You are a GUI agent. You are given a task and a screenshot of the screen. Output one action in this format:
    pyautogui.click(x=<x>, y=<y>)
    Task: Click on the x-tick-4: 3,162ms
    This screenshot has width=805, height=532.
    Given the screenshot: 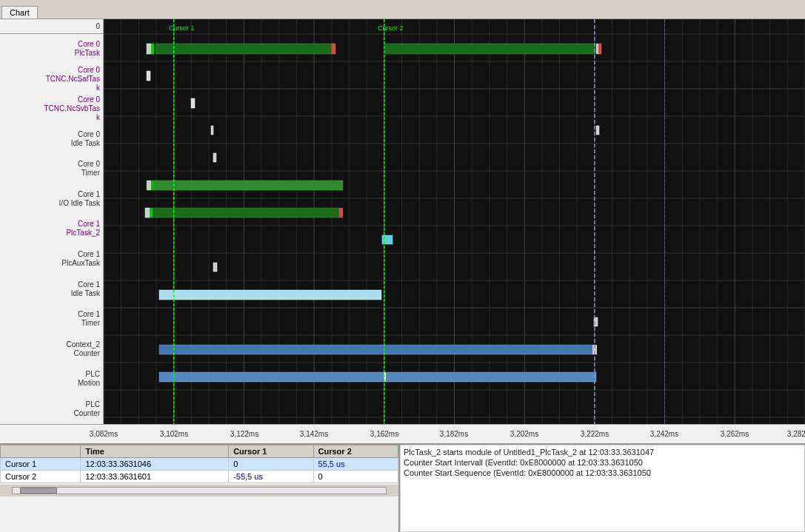 What is the action you would take?
    pyautogui.click(x=384, y=434)
    